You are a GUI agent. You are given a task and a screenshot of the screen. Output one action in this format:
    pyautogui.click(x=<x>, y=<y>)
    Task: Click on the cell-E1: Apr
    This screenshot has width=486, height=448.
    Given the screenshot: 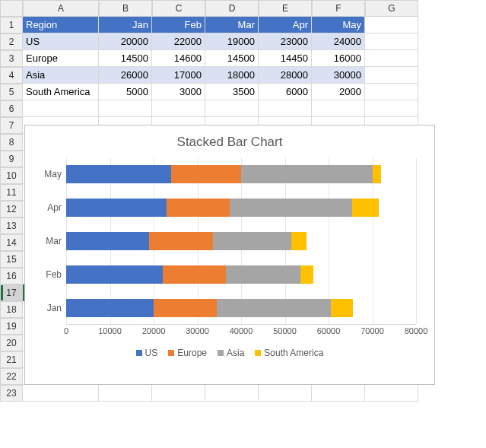 What is the action you would take?
    pyautogui.click(x=285, y=25)
    